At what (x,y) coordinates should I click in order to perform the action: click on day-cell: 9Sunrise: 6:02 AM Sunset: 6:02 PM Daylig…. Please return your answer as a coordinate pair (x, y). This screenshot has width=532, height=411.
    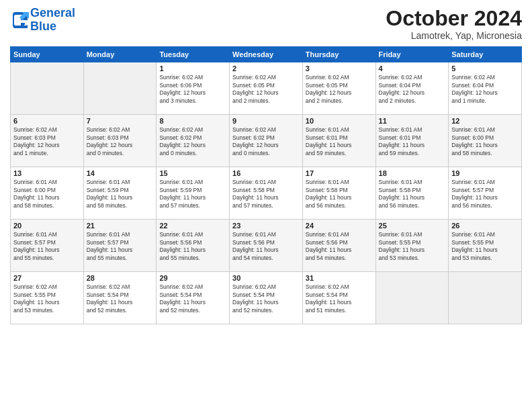
    Looking at the image, I should click on (266, 141).